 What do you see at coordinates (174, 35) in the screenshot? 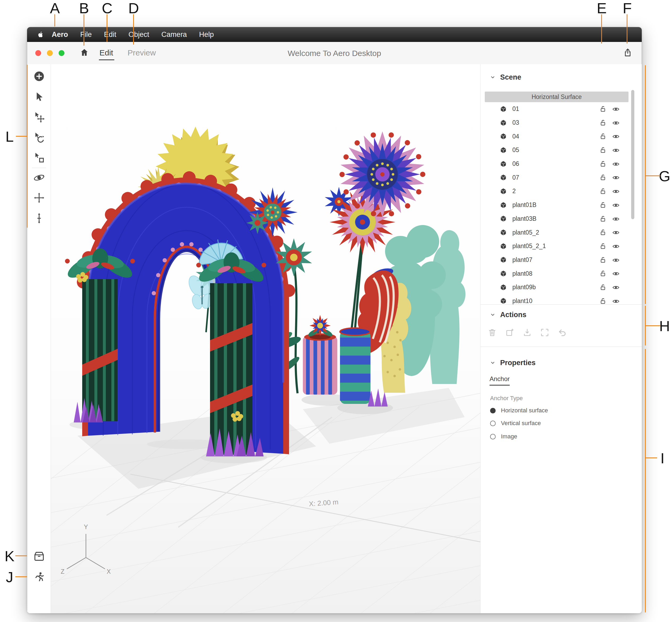
I see `menu-camera: Camera` at bounding box center [174, 35].